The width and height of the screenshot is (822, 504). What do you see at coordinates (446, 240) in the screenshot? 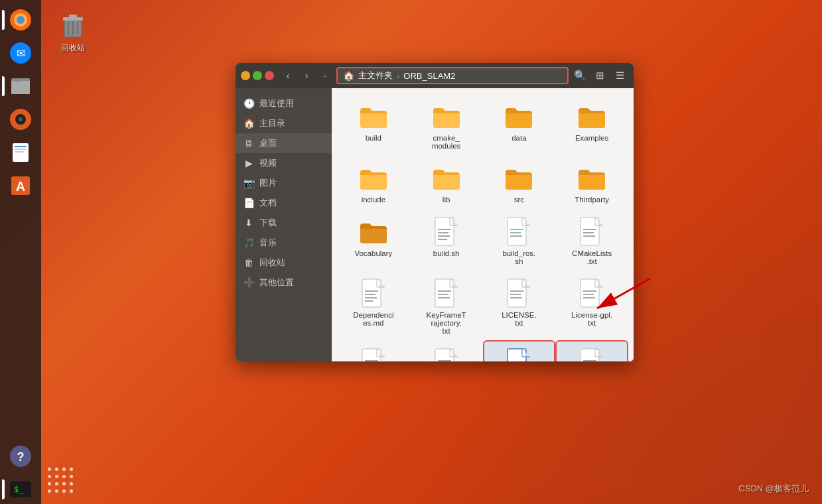
I see `file-item-build-sh: build.sh` at bounding box center [446, 240].